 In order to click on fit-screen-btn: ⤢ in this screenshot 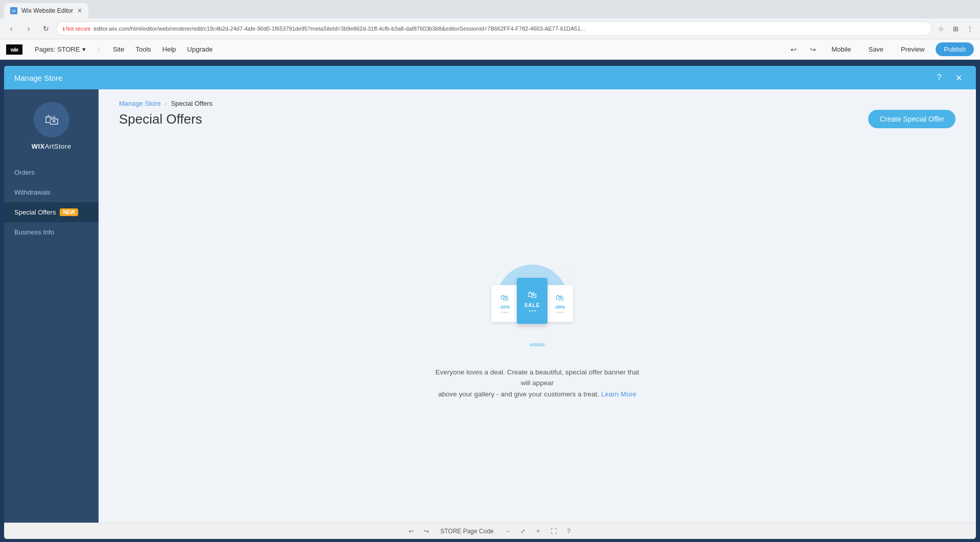, I will do `click(523, 531)`.